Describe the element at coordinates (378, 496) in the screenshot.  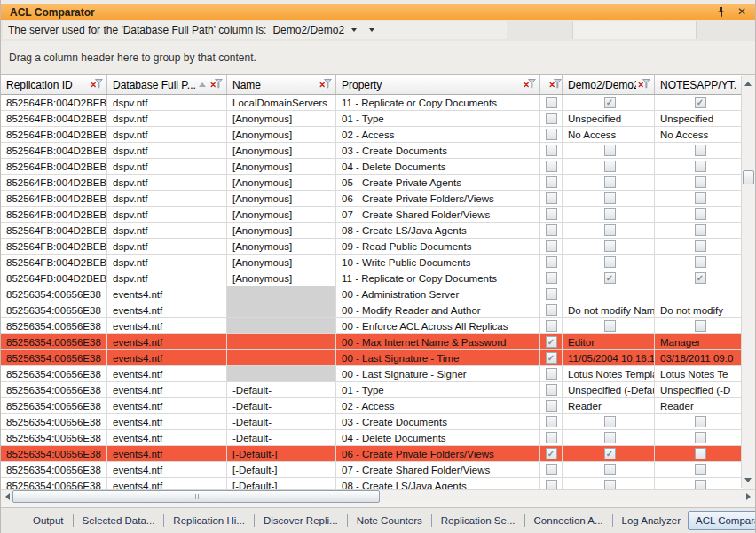
I see `horizontal-scrollbar` at that location.